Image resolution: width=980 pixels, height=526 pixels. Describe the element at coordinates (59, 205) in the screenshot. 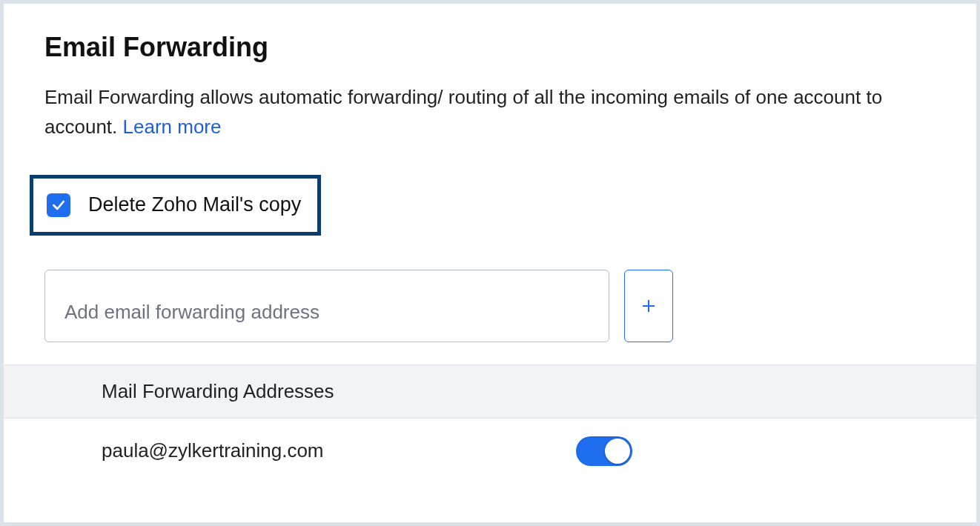

I see `check-icon` at that location.